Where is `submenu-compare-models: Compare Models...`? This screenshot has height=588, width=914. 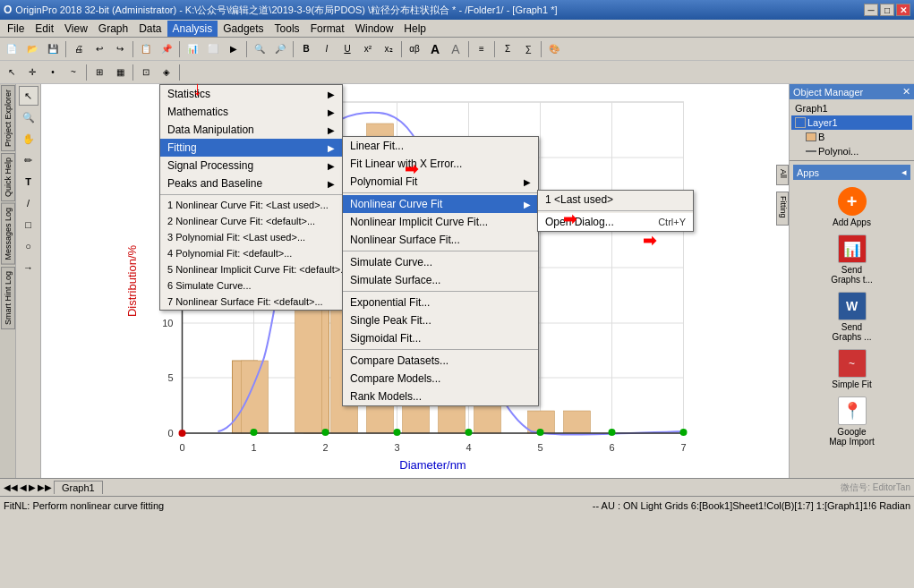 submenu-compare-models: Compare Models... is located at coordinates (440, 379).